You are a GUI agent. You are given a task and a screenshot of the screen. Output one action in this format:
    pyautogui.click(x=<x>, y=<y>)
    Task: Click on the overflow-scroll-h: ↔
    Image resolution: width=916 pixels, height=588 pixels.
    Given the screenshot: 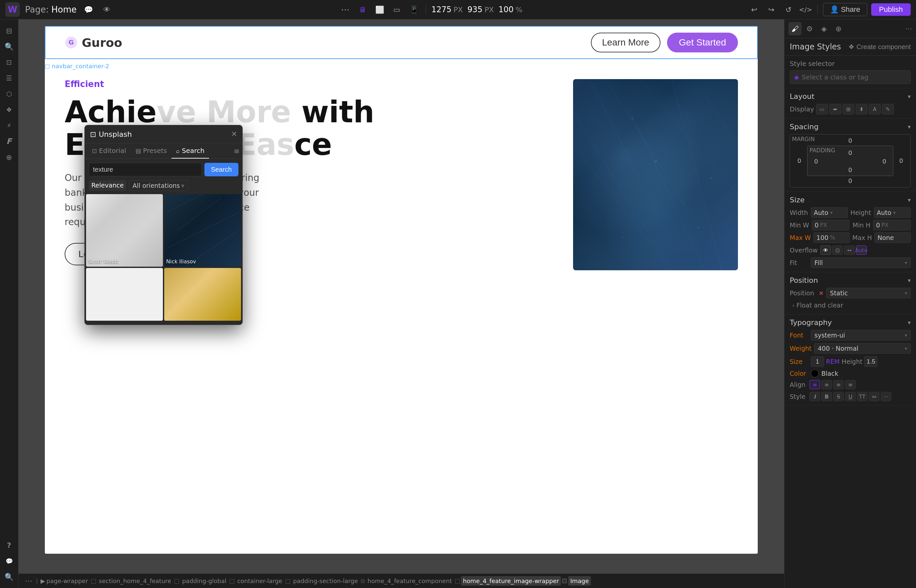 What is the action you would take?
    pyautogui.click(x=850, y=250)
    